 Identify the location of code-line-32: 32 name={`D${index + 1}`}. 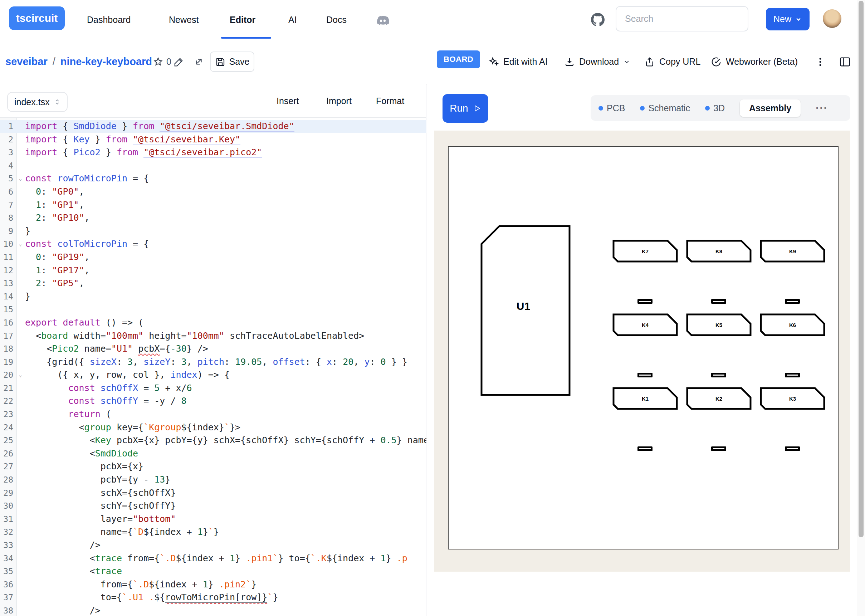
(213, 532).